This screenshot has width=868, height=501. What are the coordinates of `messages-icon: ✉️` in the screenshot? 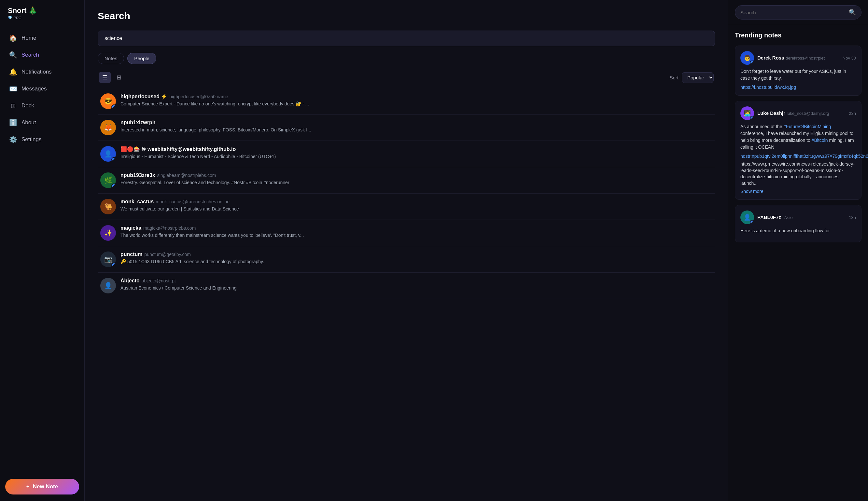 It's located at (13, 89).